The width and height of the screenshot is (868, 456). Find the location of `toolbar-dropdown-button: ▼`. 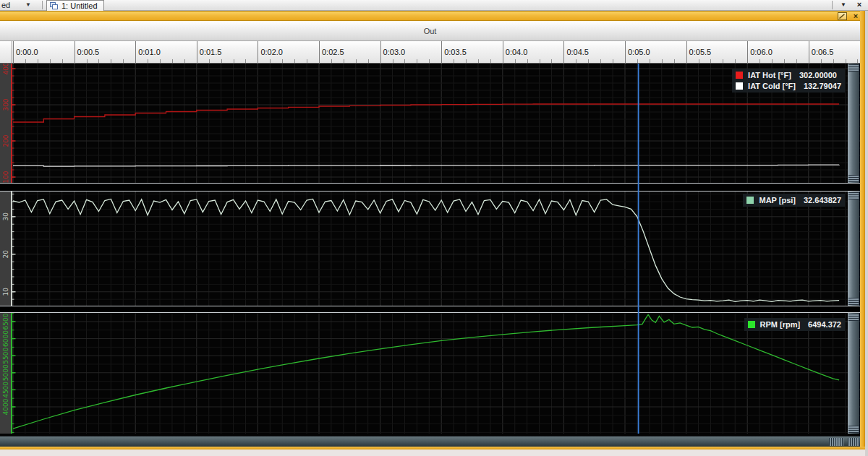

toolbar-dropdown-button: ▼ is located at coordinates (28, 5).